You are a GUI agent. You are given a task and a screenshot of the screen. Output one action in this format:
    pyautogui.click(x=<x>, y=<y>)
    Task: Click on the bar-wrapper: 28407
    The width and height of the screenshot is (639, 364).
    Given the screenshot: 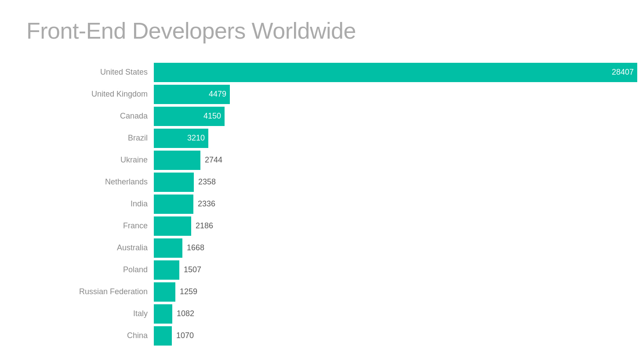 What is the action you would take?
    pyautogui.click(x=396, y=72)
    